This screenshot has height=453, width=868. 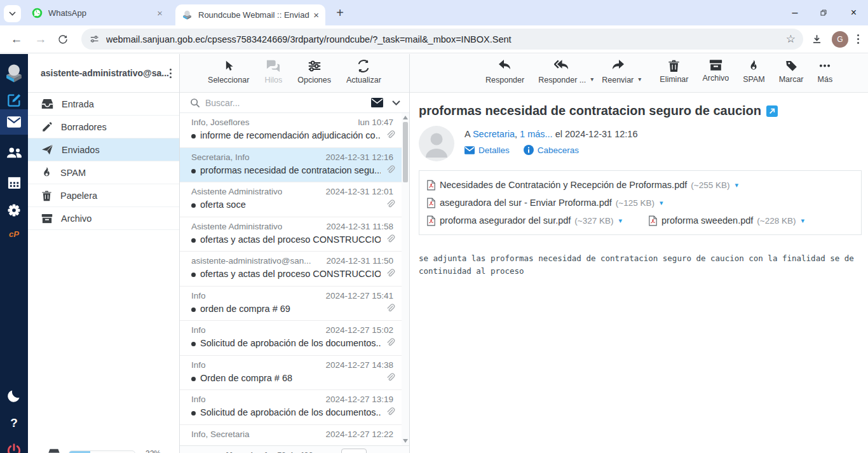 What do you see at coordinates (14, 183) in the screenshot?
I see `rail-calendar-button` at bounding box center [14, 183].